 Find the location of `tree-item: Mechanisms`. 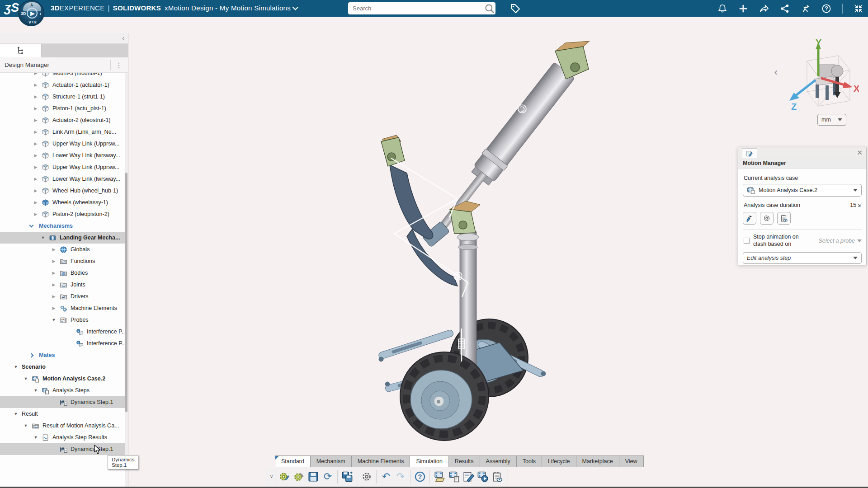

tree-item: Mechanisms is located at coordinates (62, 226).